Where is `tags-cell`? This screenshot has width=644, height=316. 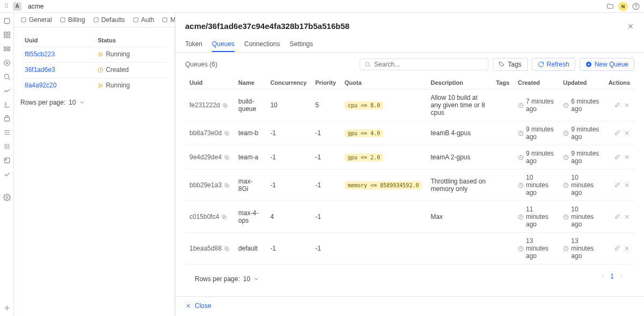
tags-cell is located at coordinates (502, 217).